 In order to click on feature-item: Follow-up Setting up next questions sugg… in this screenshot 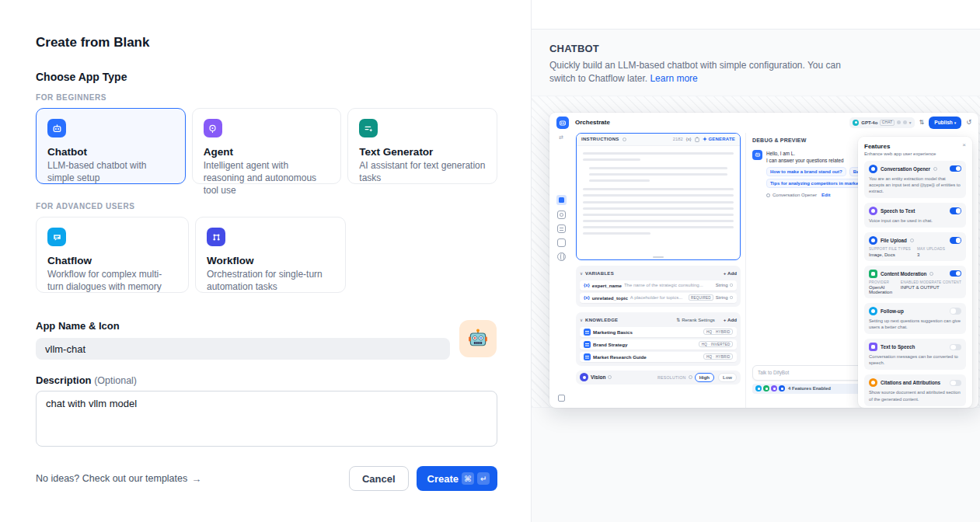, I will do `click(915, 318)`.